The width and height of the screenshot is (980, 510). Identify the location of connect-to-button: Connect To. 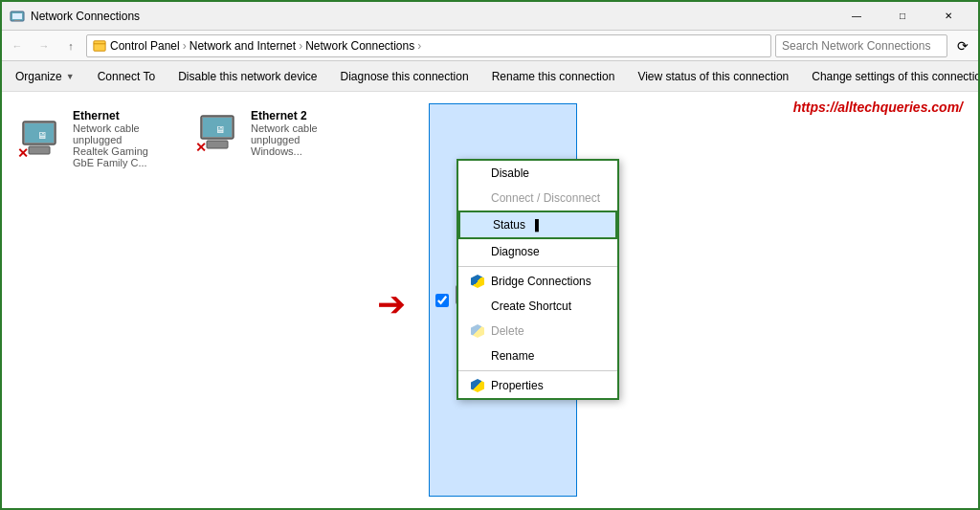
(126, 77).